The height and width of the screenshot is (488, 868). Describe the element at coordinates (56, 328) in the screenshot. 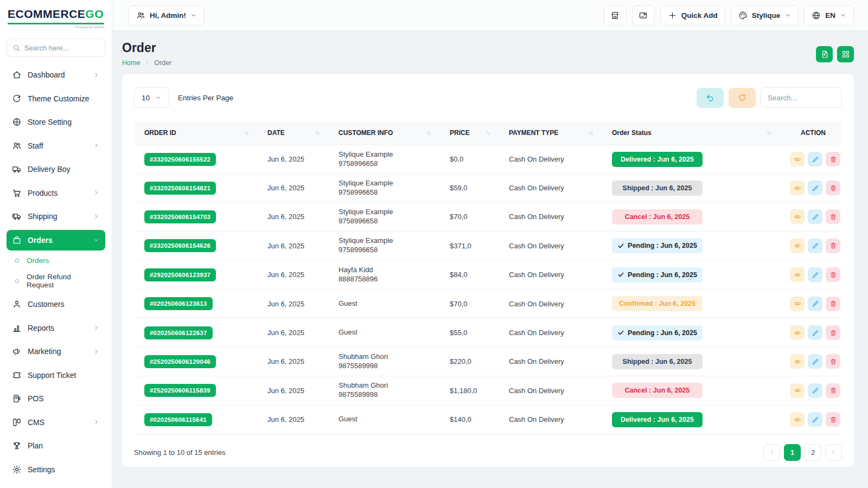

I see `sidebar-item-reports: Reports` at that location.